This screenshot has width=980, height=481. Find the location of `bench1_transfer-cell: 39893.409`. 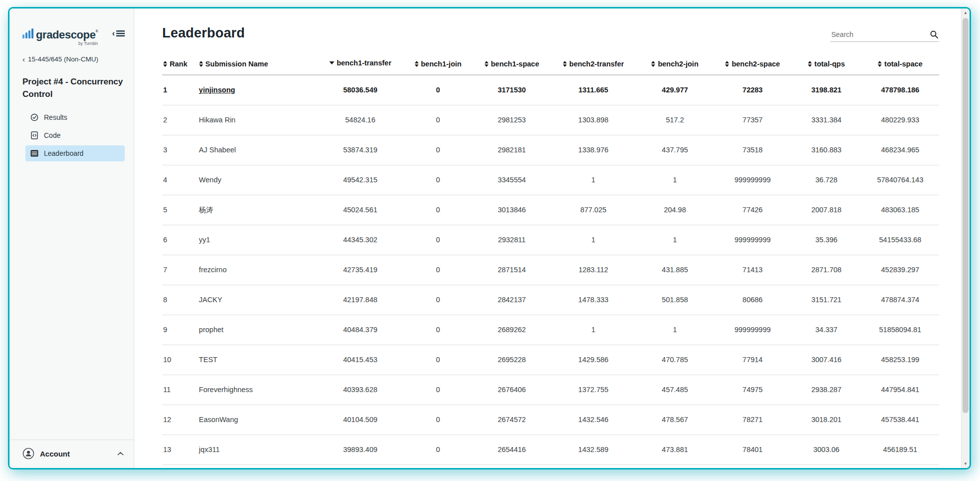

bench1_transfer-cell: 39893.409 is located at coordinates (360, 450).